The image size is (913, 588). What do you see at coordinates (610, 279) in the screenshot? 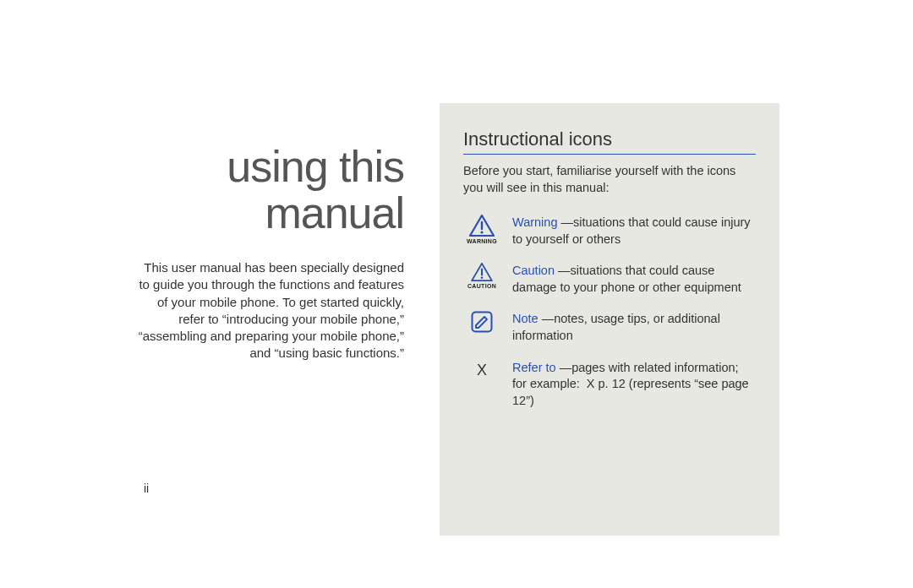
I see `icon-row-caution: CAUTION Caution —situations that could c…` at bounding box center [610, 279].